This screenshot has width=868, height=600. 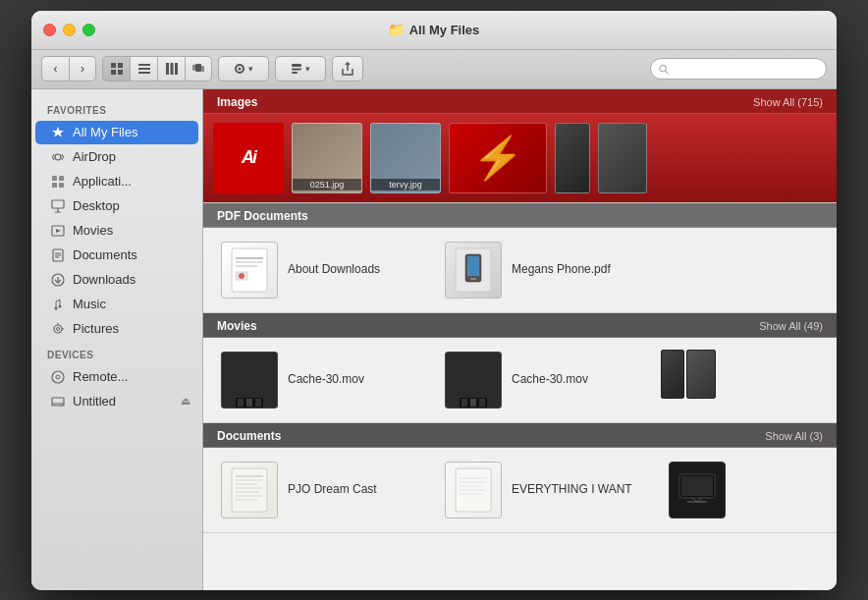 What do you see at coordinates (117, 304) in the screenshot?
I see `sidebar-item-music: Music` at bounding box center [117, 304].